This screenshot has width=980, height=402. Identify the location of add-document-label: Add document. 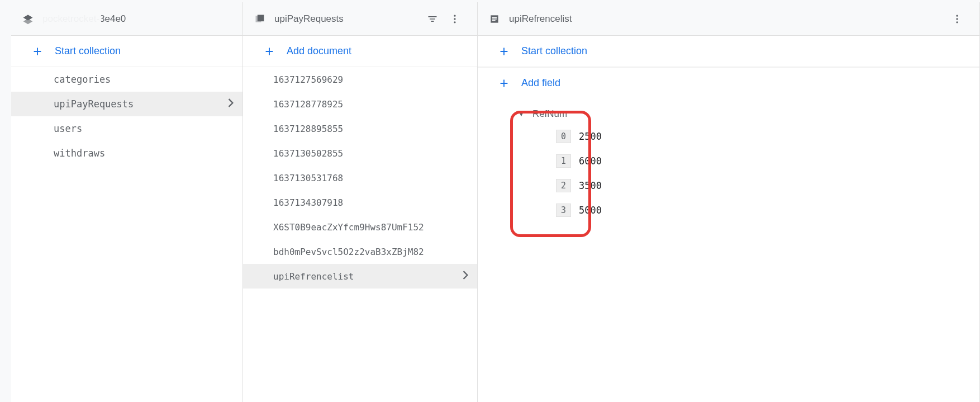
(319, 51).